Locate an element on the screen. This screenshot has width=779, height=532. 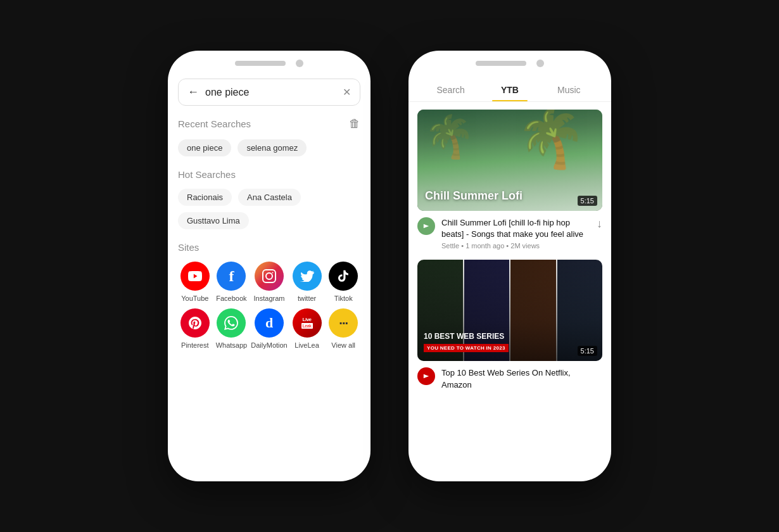
facebook-label: Facebook is located at coordinates (231, 298).